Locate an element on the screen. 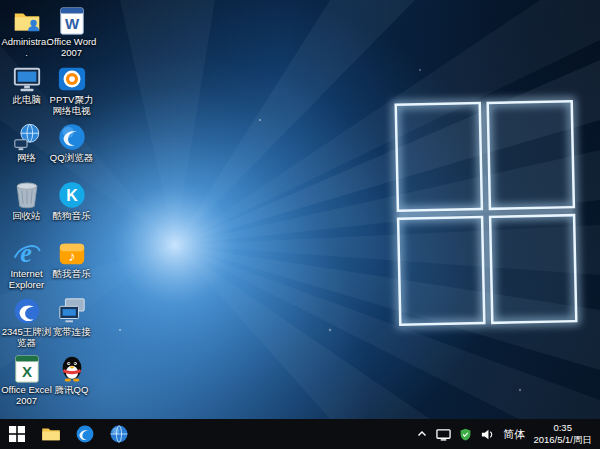 The image size is (600, 449). chevron-up-icon is located at coordinates (422, 434).